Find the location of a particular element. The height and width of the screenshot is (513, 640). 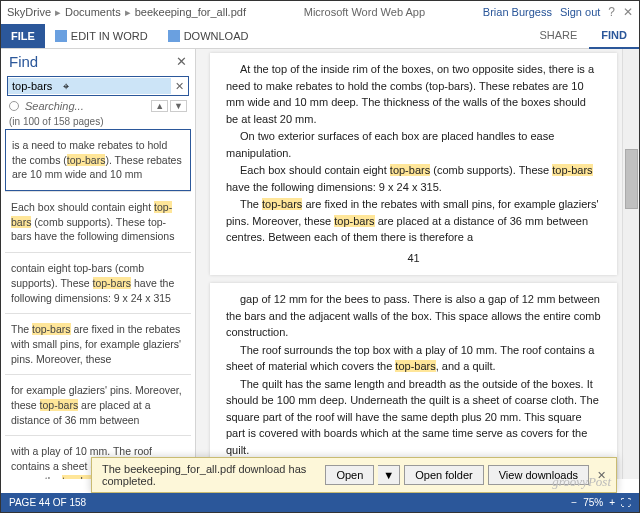

breadcrumb-folder: Documents is located at coordinates (93, 12).